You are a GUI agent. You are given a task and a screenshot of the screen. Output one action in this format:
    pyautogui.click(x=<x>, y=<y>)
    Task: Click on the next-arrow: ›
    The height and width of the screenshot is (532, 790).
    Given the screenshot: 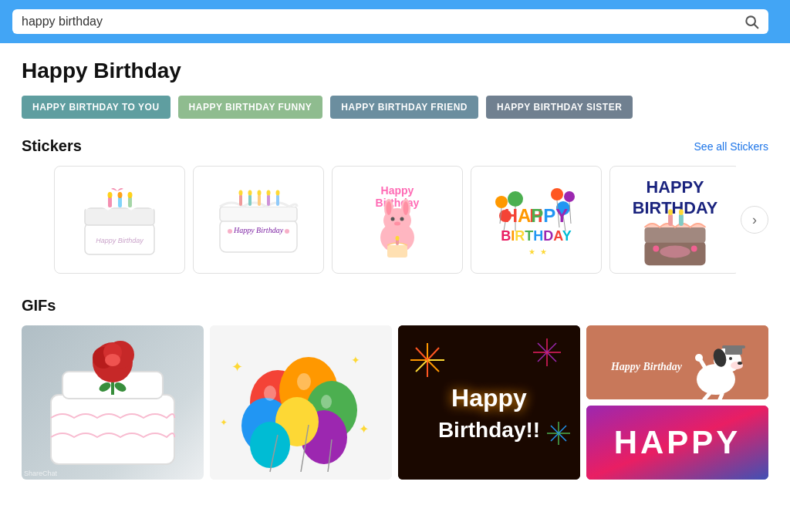 What is the action you would take?
    pyautogui.click(x=755, y=220)
    